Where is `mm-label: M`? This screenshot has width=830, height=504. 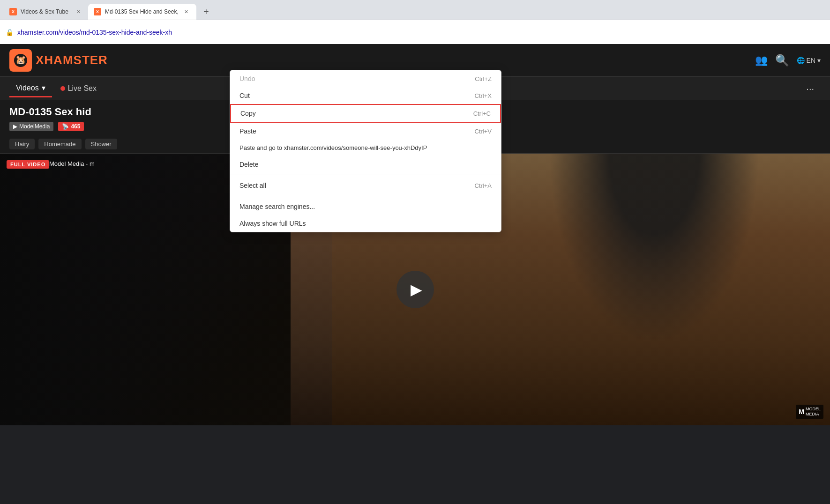 mm-label: M is located at coordinates (801, 412).